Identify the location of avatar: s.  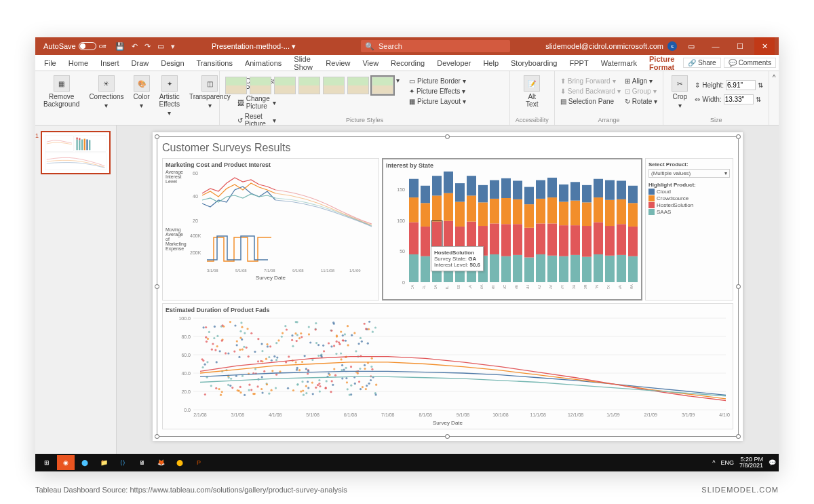
(672, 46).